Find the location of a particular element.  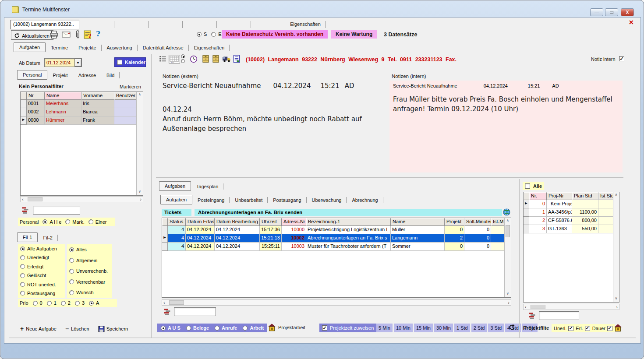

time-button: 15 Min is located at coordinates (423, 328).